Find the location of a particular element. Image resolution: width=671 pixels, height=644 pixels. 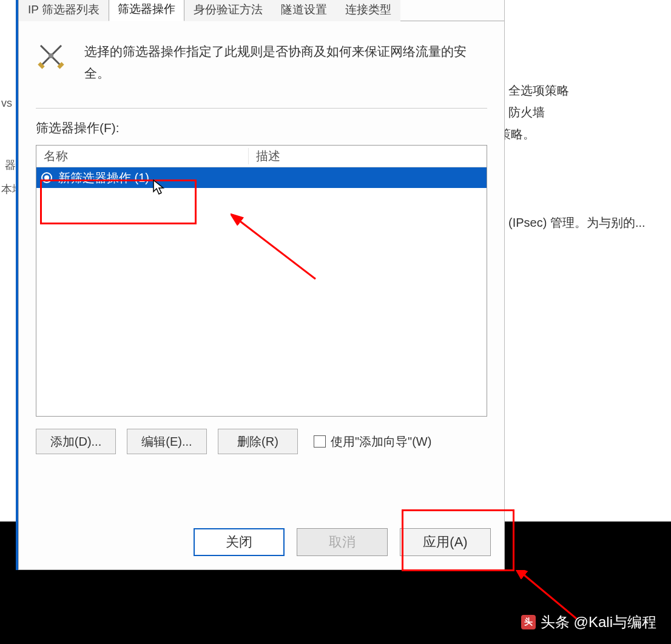

toutiao-icon: 头 is located at coordinates (528, 622).